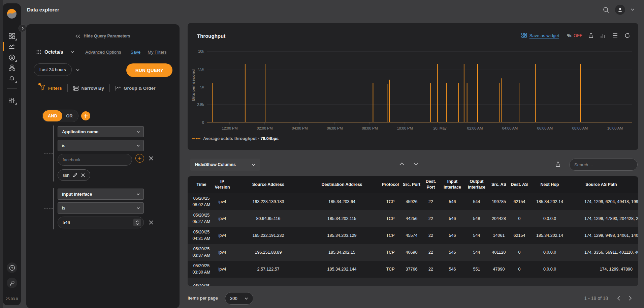 The image size is (644, 308). I want to click on column-header-in_if: Input Interface, so click(452, 185).